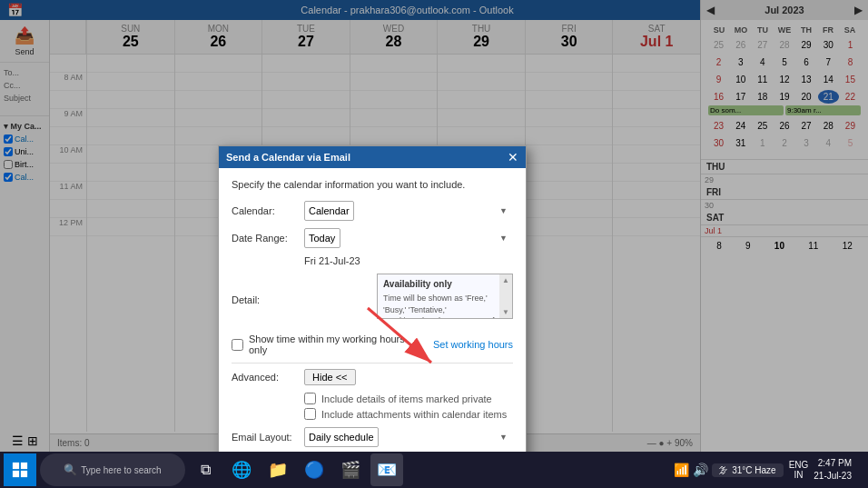 The height and width of the screenshot is (488, 868). What do you see at coordinates (445, 296) in the screenshot?
I see `dialog-detail-content: Availability only Time will be shown as …` at bounding box center [445, 296].